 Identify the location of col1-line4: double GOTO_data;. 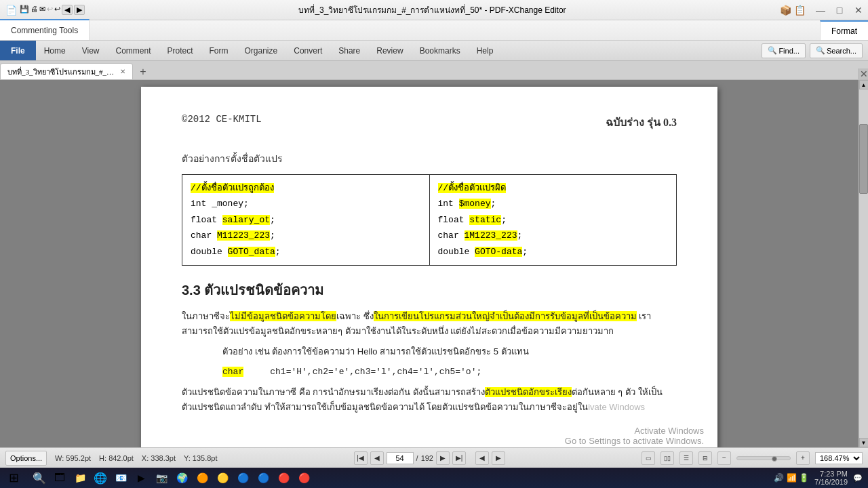
(236, 252).